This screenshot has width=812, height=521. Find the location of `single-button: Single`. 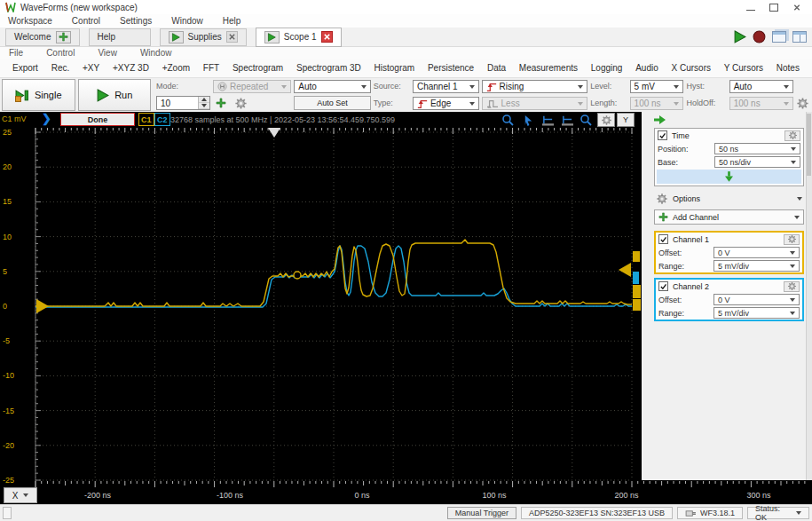

single-button: Single is located at coordinates (39, 95).